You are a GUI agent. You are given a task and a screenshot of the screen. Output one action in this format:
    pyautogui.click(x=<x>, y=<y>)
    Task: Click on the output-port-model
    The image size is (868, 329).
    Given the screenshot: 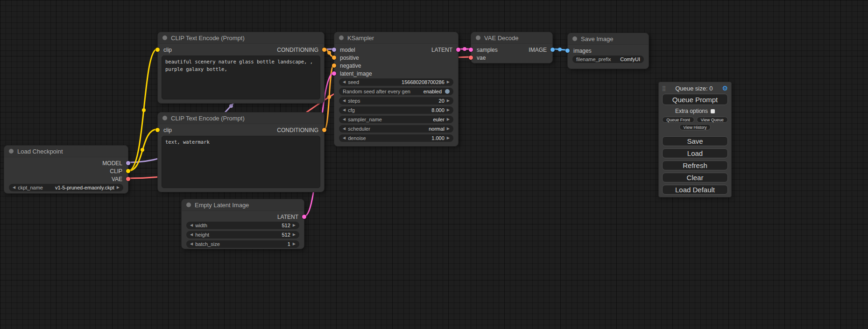 What is the action you would take?
    pyautogui.click(x=128, y=163)
    